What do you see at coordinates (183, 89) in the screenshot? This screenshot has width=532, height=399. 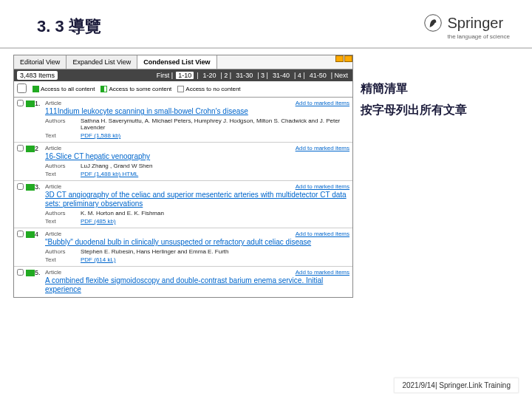 I see `access-legend: Access to all content Access to some con…` at bounding box center [183, 89].